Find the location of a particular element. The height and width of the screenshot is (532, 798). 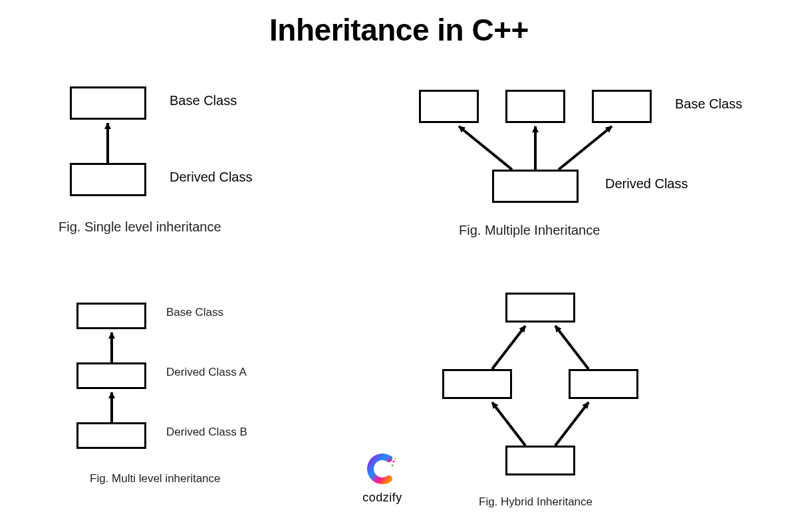

multilevel-derived-b-box is located at coordinates (112, 436).